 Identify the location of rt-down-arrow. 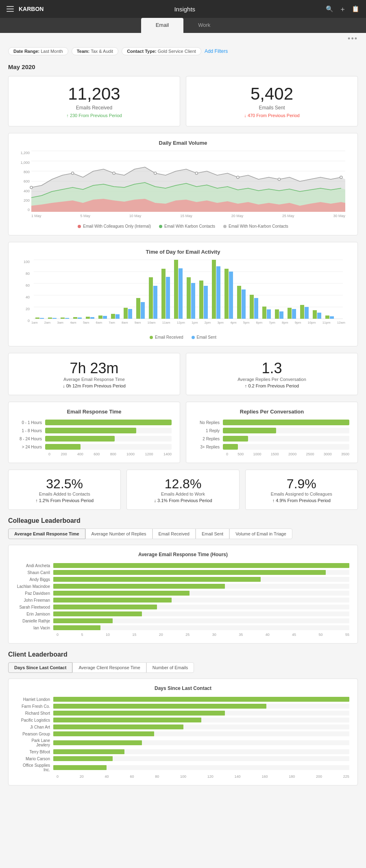
(64, 386).